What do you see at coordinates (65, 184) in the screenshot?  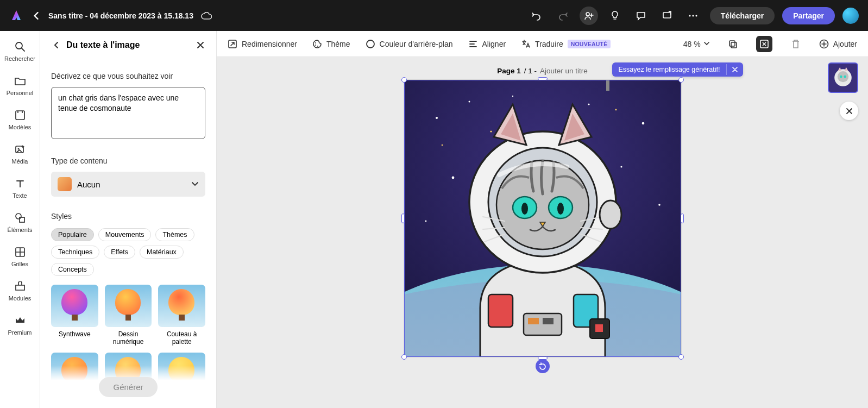 I see `content-type-thumbnail-icon` at bounding box center [65, 184].